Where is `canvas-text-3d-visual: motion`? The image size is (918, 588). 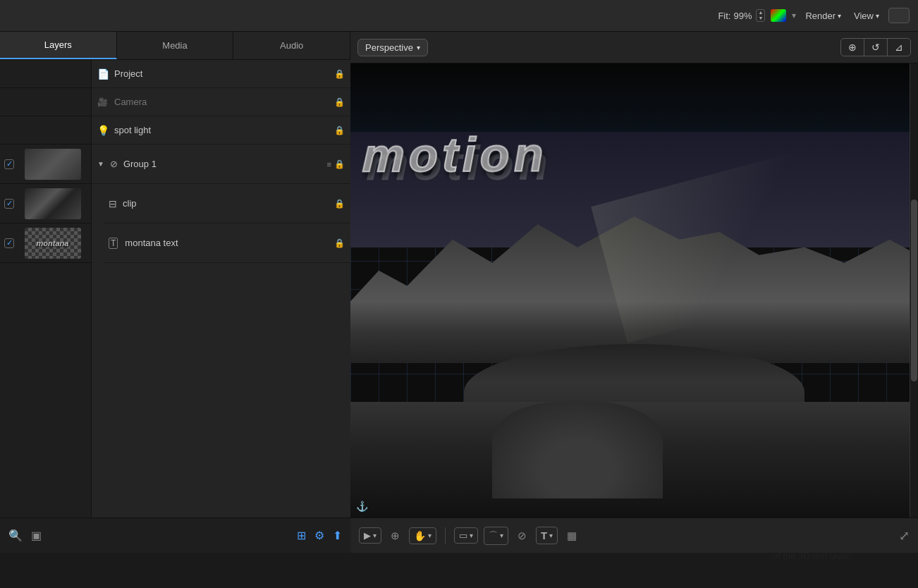
canvas-text-3d-visual: motion is located at coordinates (455, 155).